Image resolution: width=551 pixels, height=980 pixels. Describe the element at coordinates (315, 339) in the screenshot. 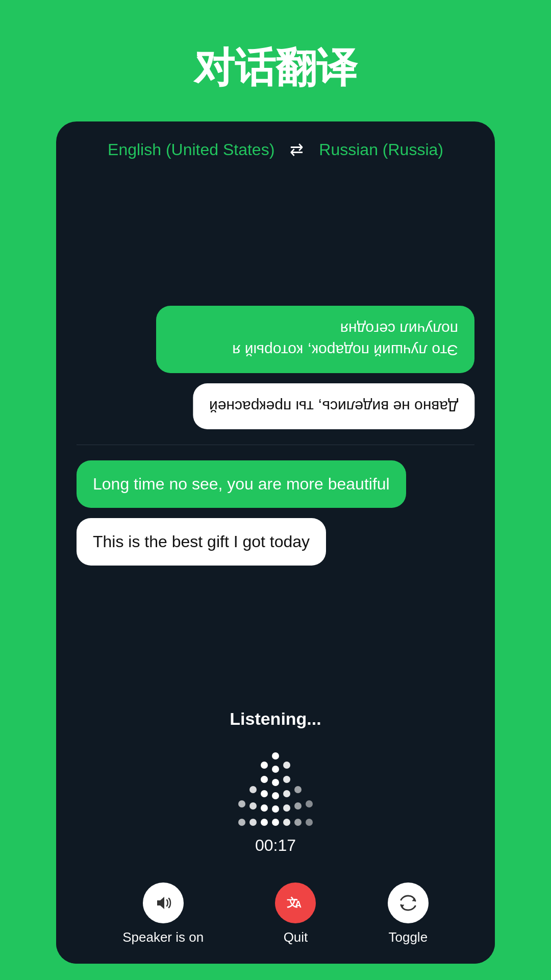

I see `flipped-green-bubble: Это лучший подарок, который я получил се…` at that location.